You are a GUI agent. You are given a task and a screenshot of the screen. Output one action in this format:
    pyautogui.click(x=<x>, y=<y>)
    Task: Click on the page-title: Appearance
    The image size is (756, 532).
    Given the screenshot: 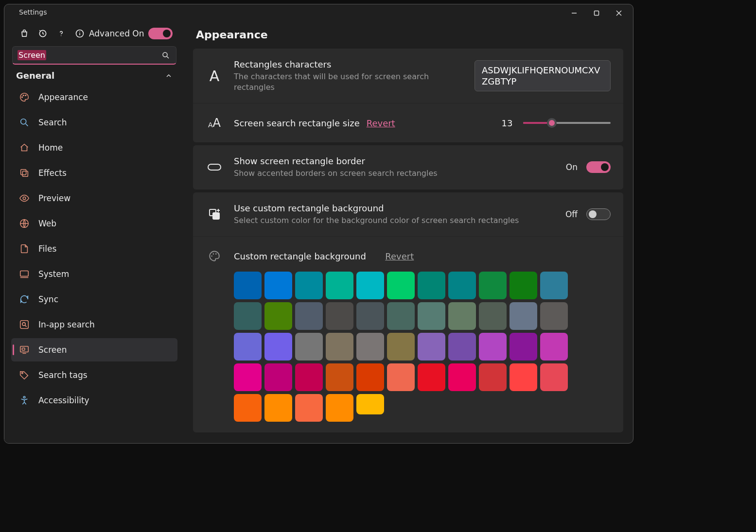 What is the action you would take?
    pyautogui.click(x=408, y=35)
    